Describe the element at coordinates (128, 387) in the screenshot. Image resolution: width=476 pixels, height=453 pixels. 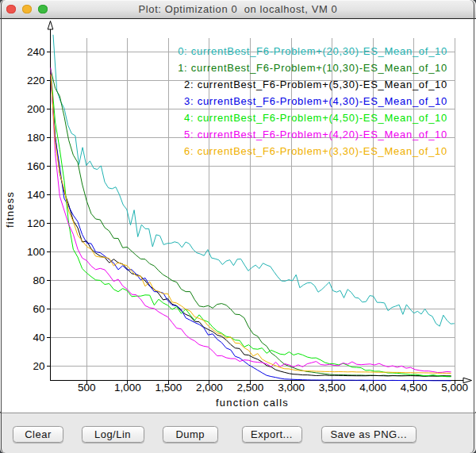
I see `svg-text: 1,000` at that location.